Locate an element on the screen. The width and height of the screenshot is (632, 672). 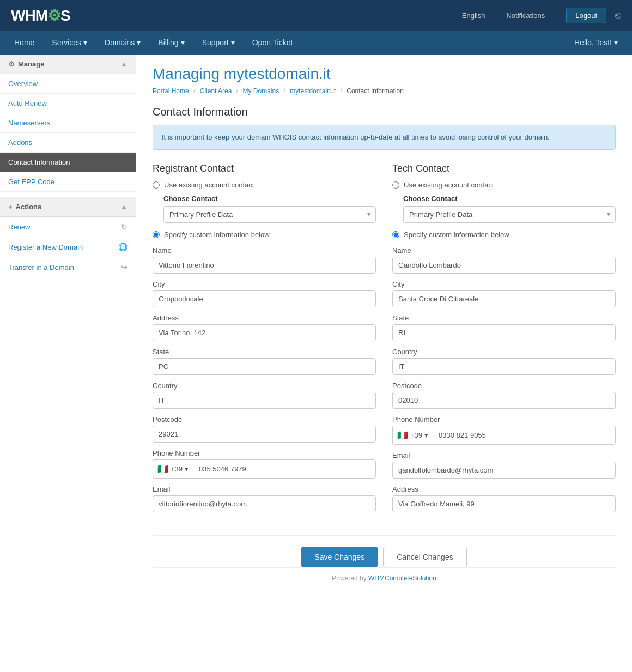
registrant-state-input is located at coordinates (264, 366).